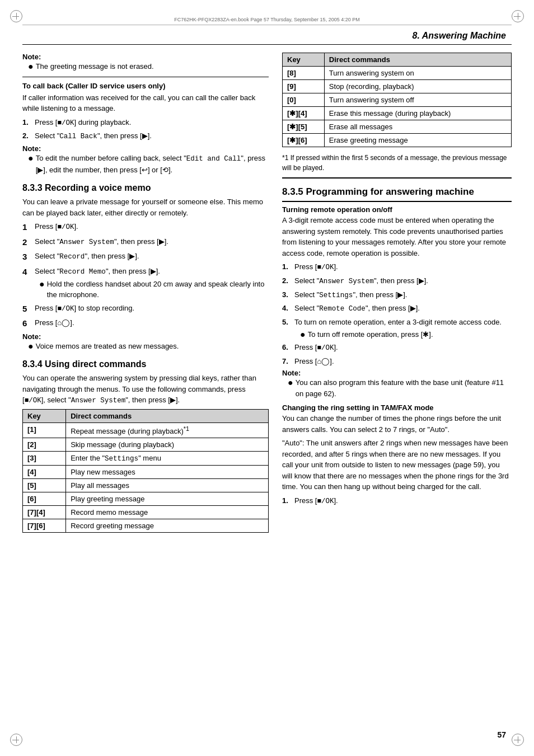  Describe the element at coordinates (167, 430) in the screenshot. I see `table1-cmd-1: Repeat message (during playback)*1` at that location.